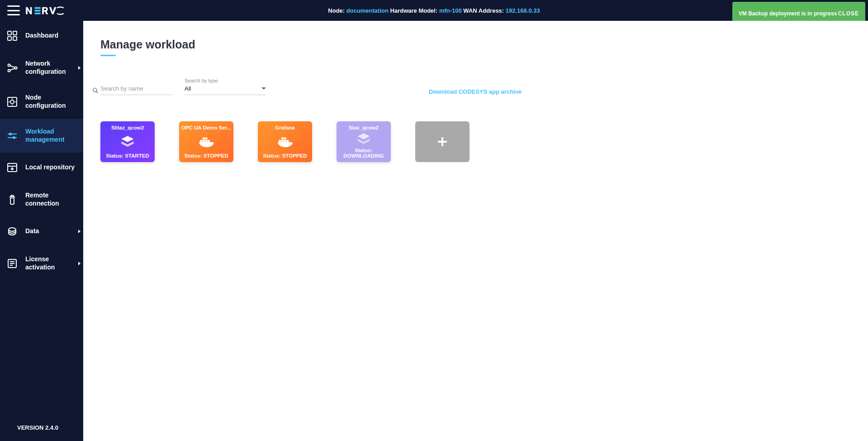  What do you see at coordinates (225, 81) in the screenshot?
I see `type-filter-label: Search by type` at bounding box center [225, 81].